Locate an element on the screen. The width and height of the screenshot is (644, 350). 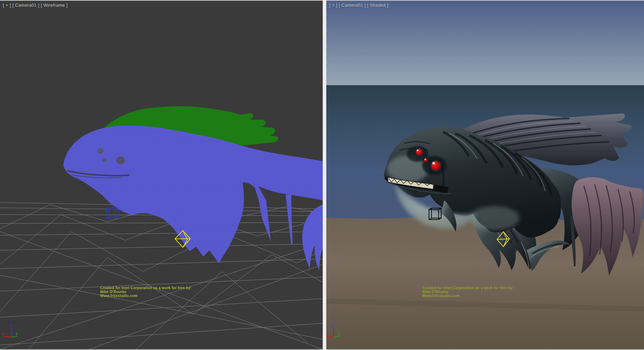
viewport-label-wireframe: [ + ] [ Camera01 ] [ Wireframe ] is located at coordinates (35, 5).